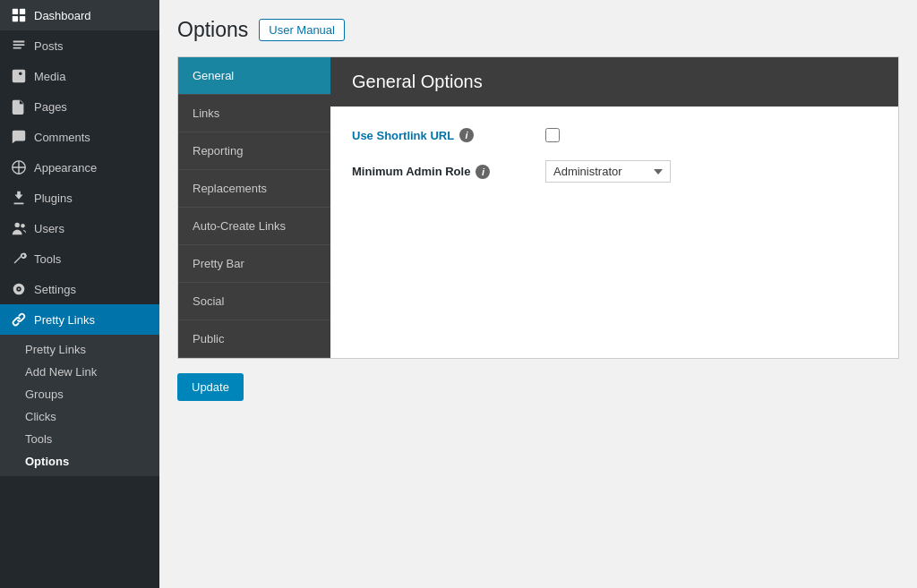  I want to click on appearance-icon, so click(19, 167).